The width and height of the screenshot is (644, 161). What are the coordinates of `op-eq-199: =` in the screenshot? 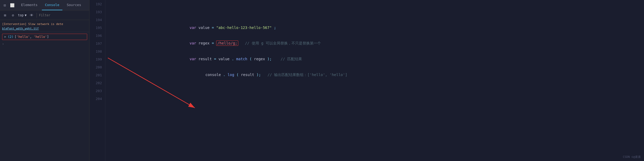 It's located at (215, 59).